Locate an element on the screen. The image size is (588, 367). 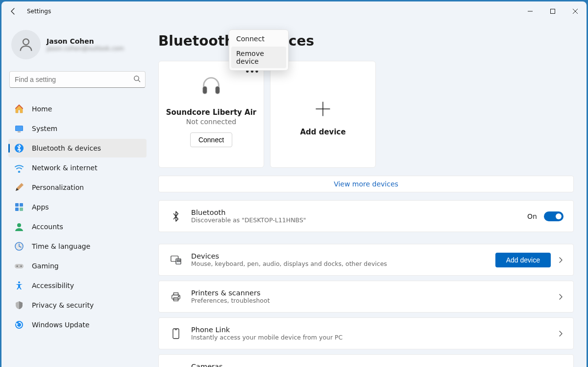
sidebar-item-gaming: Gaming is located at coordinates (77, 266).